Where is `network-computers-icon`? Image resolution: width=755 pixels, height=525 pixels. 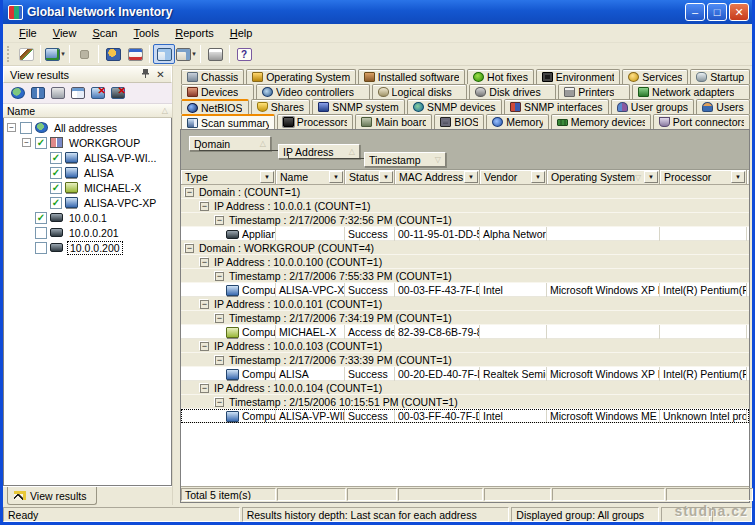 network-computers-icon is located at coordinates (38, 93).